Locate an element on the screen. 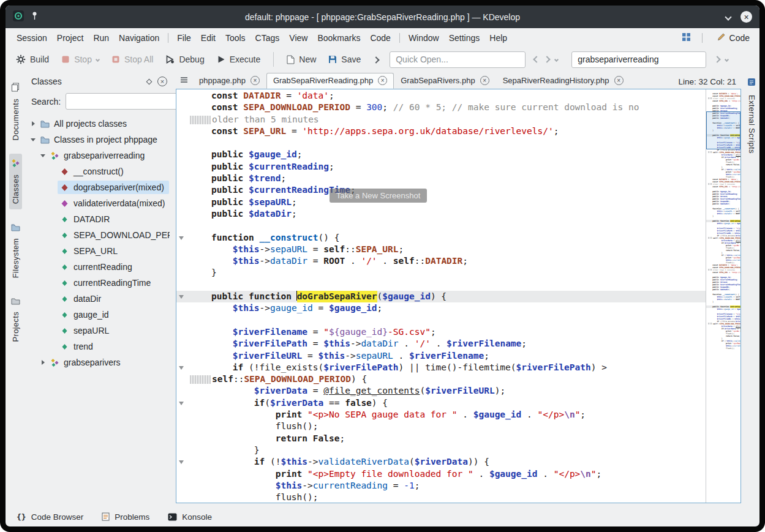  code-line: public $currentReading; is located at coordinates (441, 167).